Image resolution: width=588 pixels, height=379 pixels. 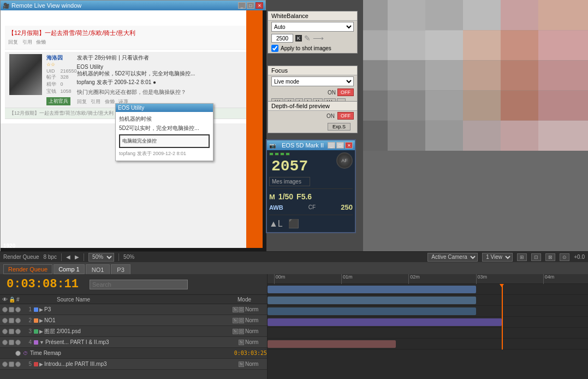 What do you see at coordinates (275, 48) in the screenshot?
I see `wb-apply-checkbox` at bounding box center [275, 48].